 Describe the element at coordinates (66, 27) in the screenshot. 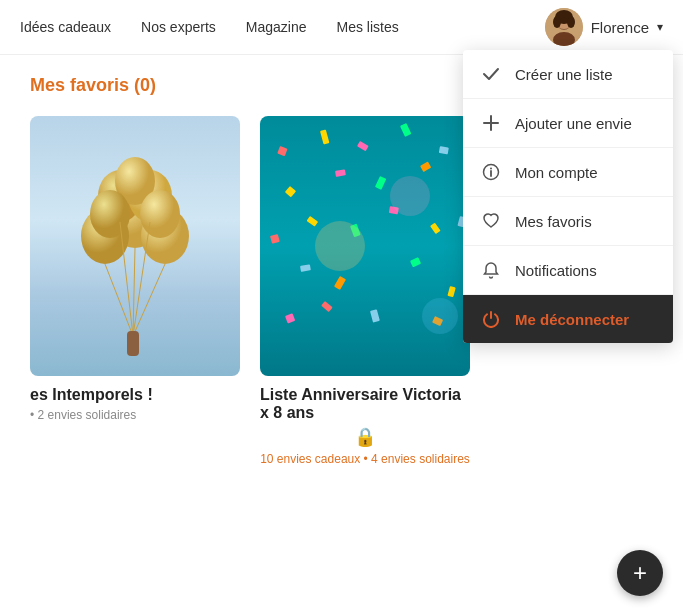

I see `nav-idees: Idées cadeaux` at that location.